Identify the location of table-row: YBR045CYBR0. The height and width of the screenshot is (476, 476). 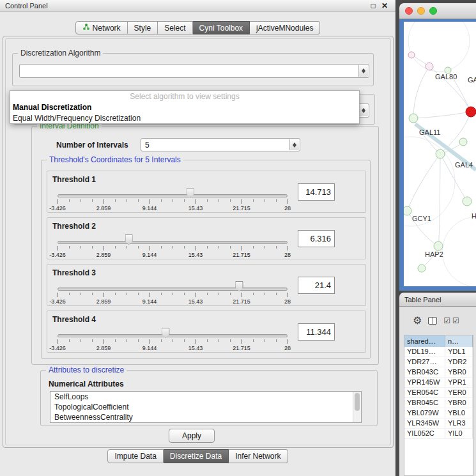
(438, 403).